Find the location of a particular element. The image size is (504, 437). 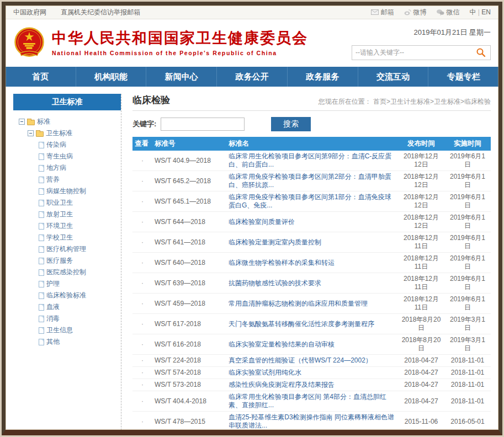

nav-item: 交流互动 is located at coordinates (394, 77).